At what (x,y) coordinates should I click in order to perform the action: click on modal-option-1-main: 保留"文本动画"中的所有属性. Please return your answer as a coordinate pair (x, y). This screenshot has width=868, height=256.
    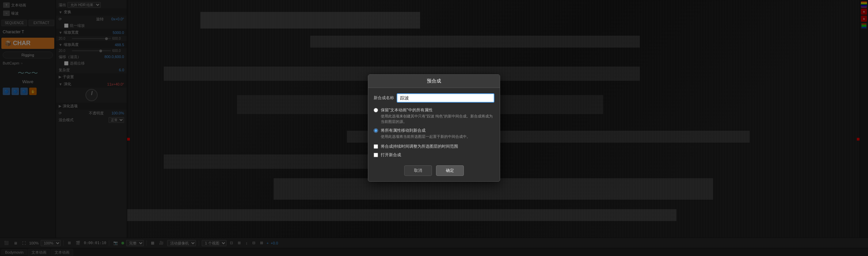
    Looking at the image, I should click on (437, 110).